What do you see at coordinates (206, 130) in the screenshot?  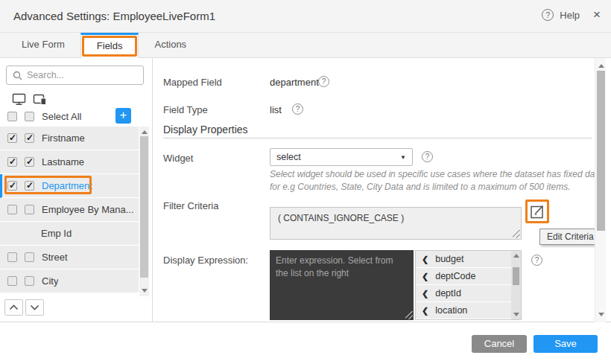 I see `display-properties-heading: Display Properties` at bounding box center [206, 130].